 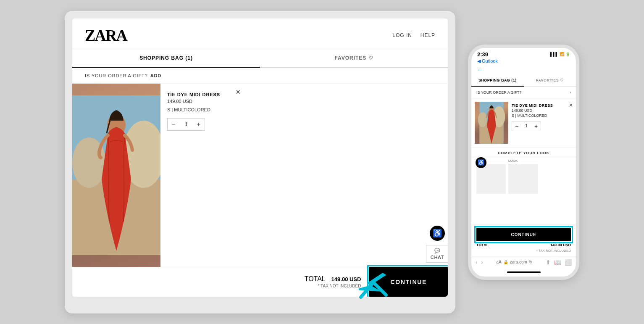 I want to click on phone-product-name: TIE DYE MIDI DRESS, so click(x=542, y=105).